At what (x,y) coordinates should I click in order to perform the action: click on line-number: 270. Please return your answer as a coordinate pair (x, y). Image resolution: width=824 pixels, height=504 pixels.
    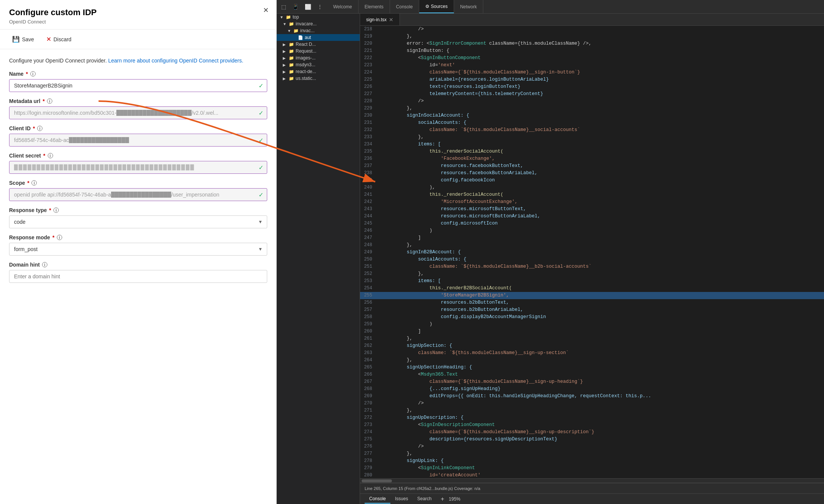
    Looking at the image, I should click on (371, 404).